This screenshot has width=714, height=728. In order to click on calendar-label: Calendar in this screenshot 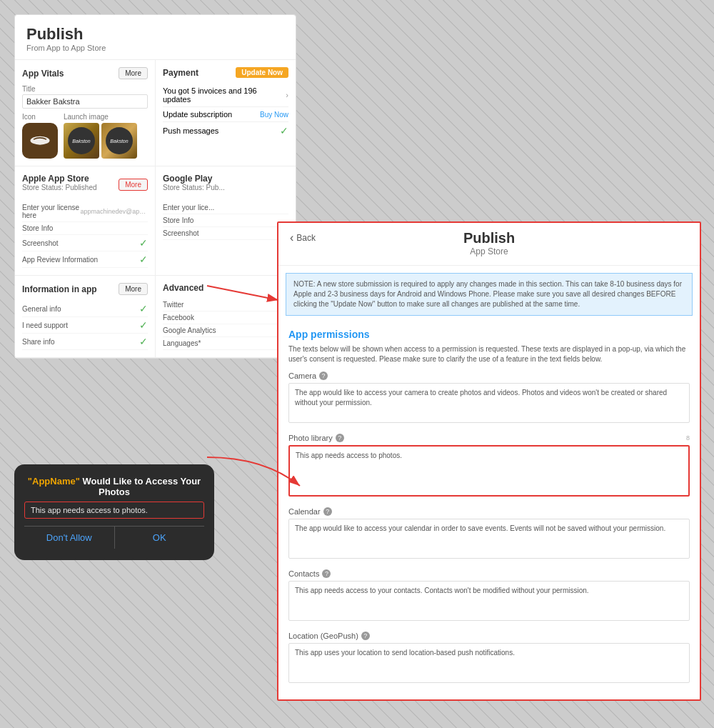, I will do `click(304, 512)`.